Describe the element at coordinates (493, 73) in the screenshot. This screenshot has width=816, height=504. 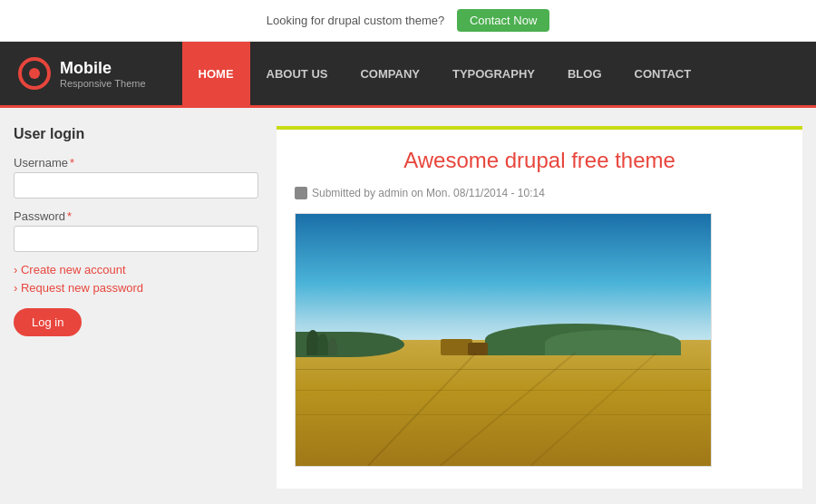
I see `nav-item-typography: TYPOGRAPHY` at that location.